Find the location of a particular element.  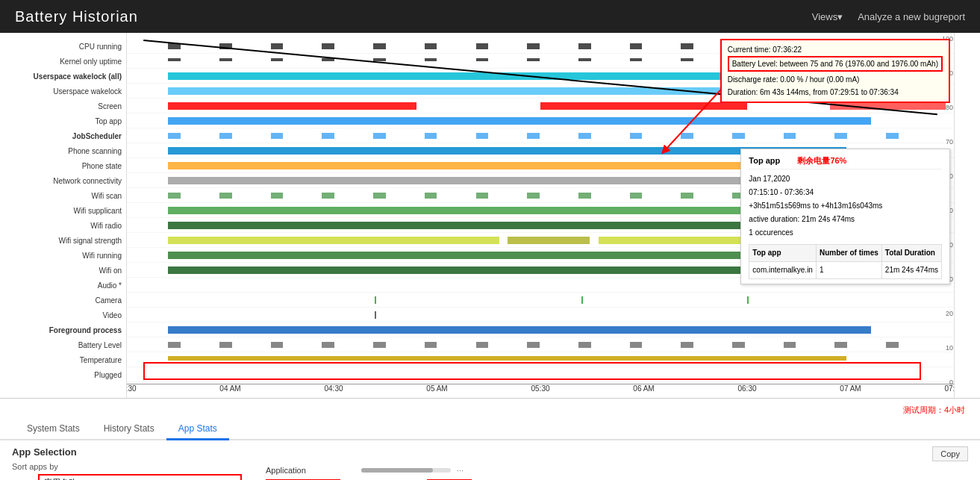

row-label-5: Top app is located at coordinates (63, 121).